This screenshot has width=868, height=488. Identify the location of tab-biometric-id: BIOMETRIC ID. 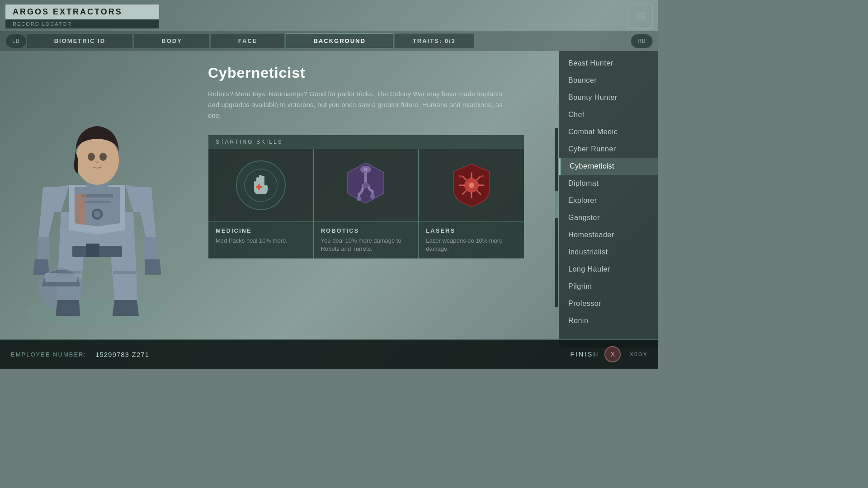
(80, 41).